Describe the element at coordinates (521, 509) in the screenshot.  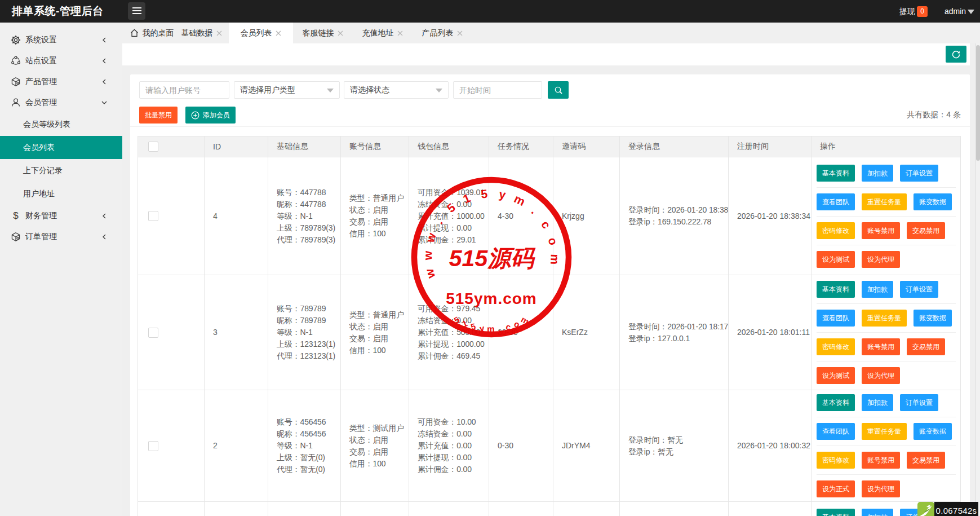
I see `cell-tasks` at that location.